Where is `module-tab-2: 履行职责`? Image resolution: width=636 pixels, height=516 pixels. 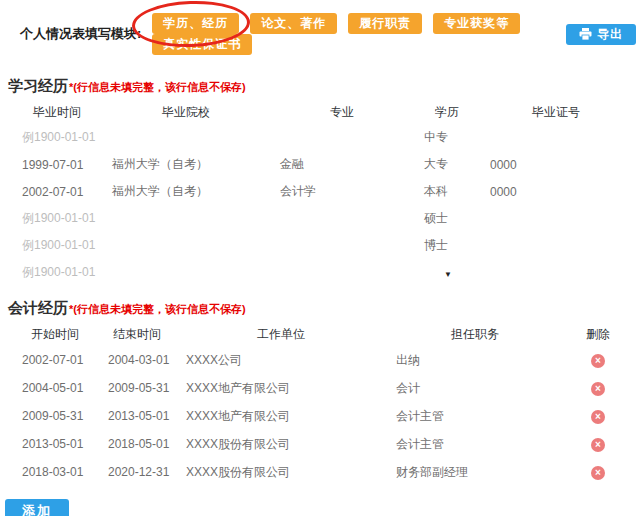
module-tab-2: 履行职责 is located at coordinates (385, 24).